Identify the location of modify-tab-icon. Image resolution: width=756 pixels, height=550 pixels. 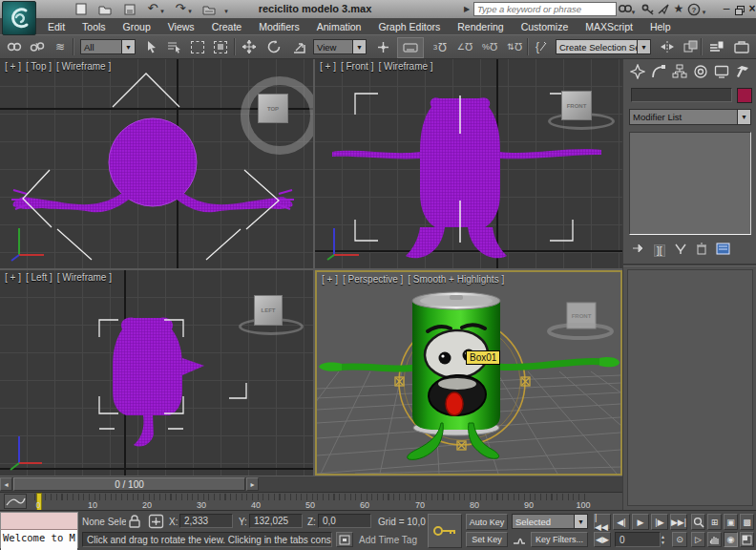
(659, 72).